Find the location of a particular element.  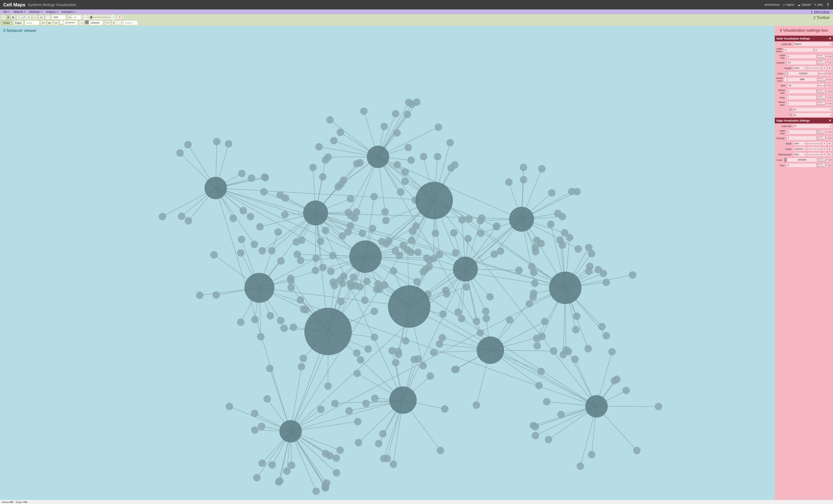

edge-bidir-select: false▾ is located at coordinates (800, 155).